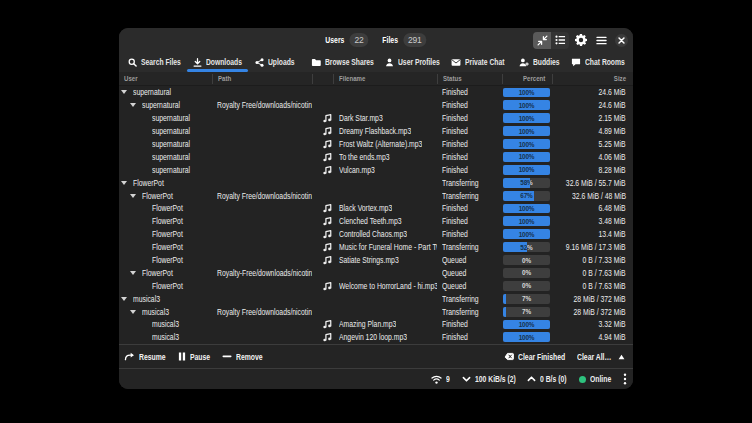 This screenshot has height=423, width=752. Describe the element at coordinates (489, 379) in the screenshot. I see `download-speed-indicator: 100 KiB/s (2)` at that location.